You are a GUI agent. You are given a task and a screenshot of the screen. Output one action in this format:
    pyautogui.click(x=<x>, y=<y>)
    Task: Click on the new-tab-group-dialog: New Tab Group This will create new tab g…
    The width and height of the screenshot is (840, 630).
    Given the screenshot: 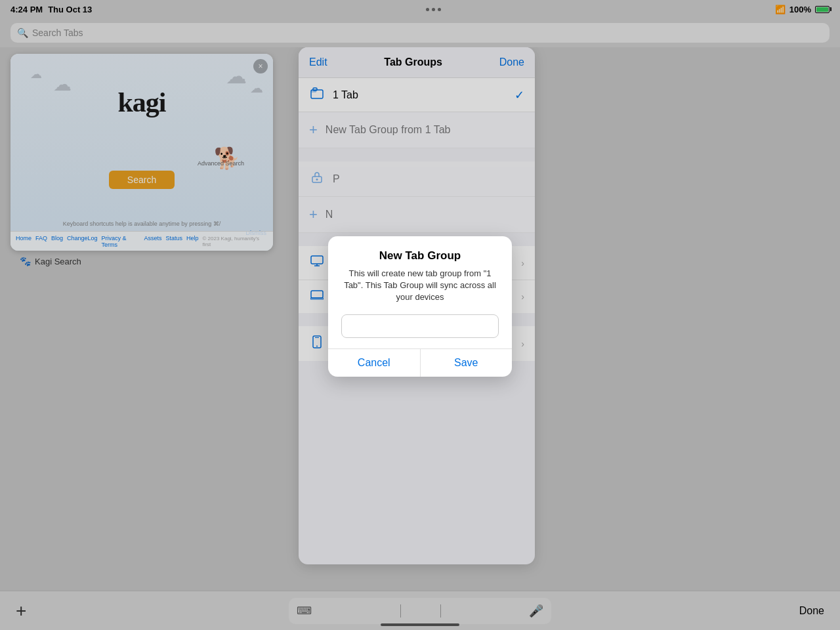 What is the action you would take?
    pyautogui.click(x=420, y=306)
    